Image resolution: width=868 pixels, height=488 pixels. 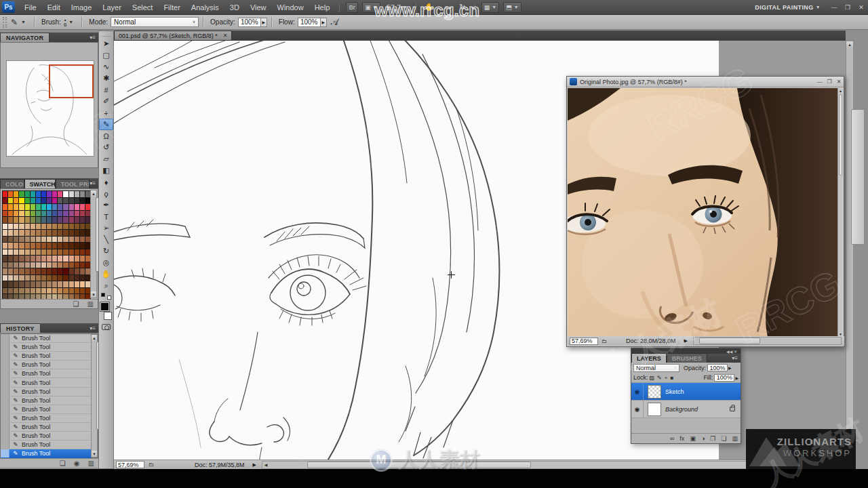 I want to click on opacity-arrow: ▶, so click(x=730, y=367).